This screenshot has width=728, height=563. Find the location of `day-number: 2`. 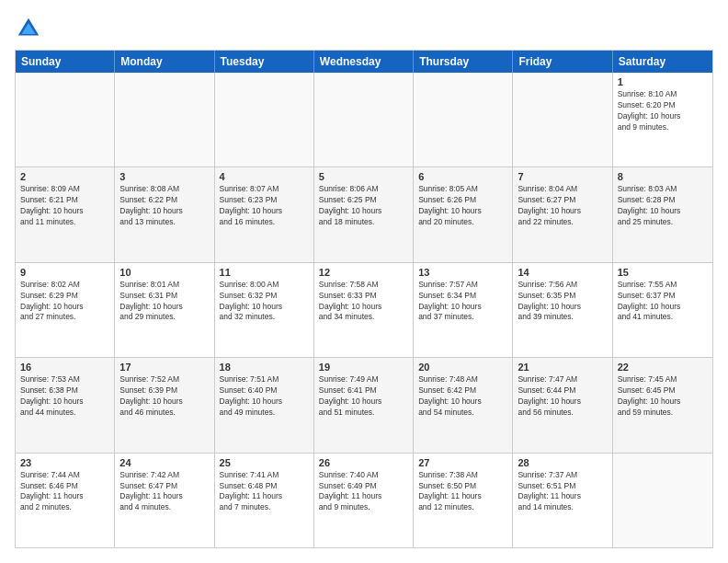

day-number: 2 is located at coordinates (64, 177).